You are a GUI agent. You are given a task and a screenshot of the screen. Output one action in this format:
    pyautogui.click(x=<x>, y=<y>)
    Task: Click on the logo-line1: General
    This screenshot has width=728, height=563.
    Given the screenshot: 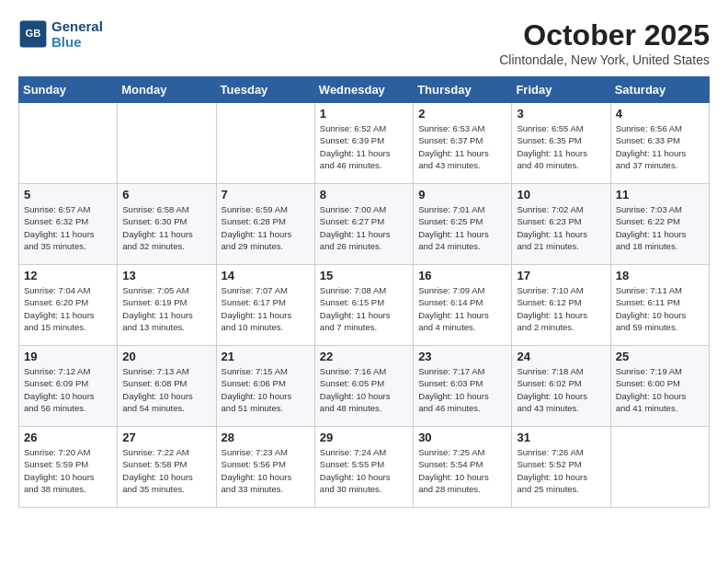 What is the action you would take?
    pyautogui.click(x=77, y=26)
    